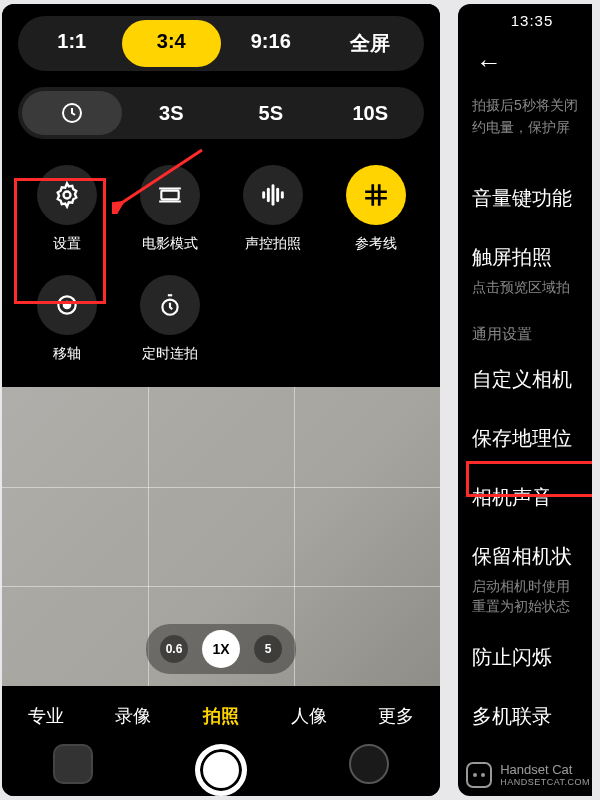 The image size is (600, 800). Describe the element at coordinates (532, 587) in the screenshot. I see `setting-sub: 启动相机时使用` at that location.